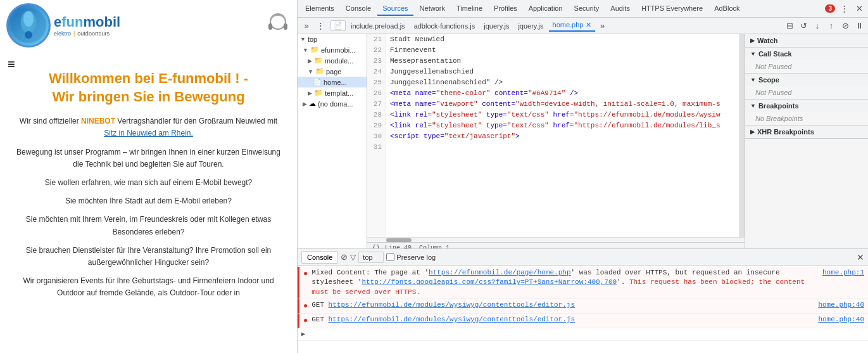  What do you see at coordinates (572, 25) in the screenshot?
I see `tab-home-php: home.php ✕` at bounding box center [572, 25].